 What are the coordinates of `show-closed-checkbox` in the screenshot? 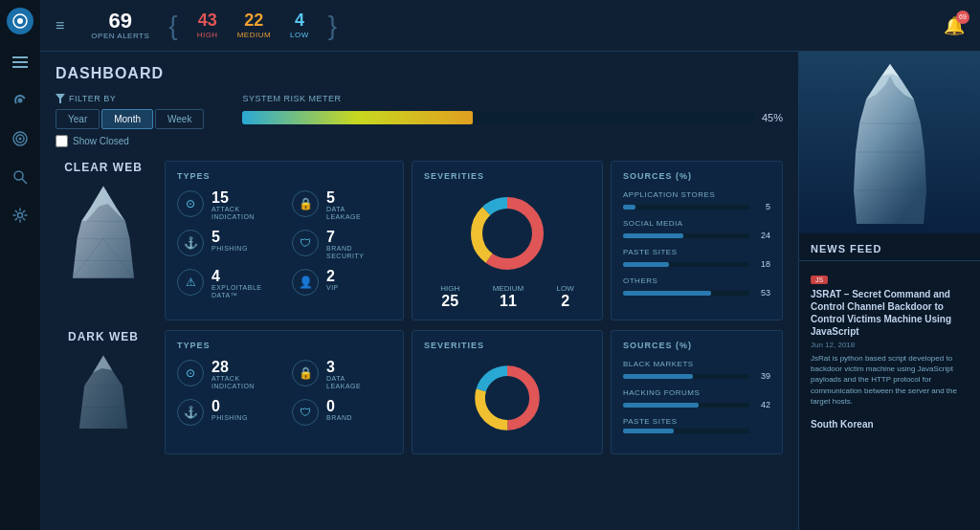 It's located at (61, 142).